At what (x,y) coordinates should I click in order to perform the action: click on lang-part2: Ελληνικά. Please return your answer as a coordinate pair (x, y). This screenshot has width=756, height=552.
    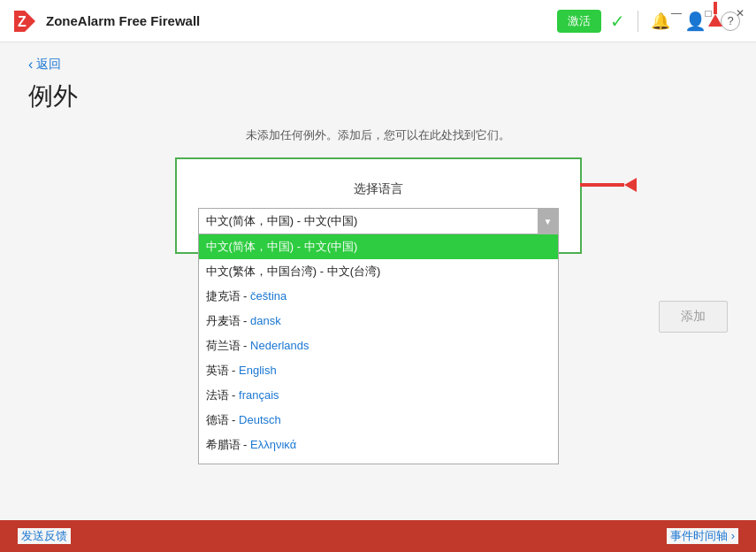
    Looking at the image, I should click on (273, 444).